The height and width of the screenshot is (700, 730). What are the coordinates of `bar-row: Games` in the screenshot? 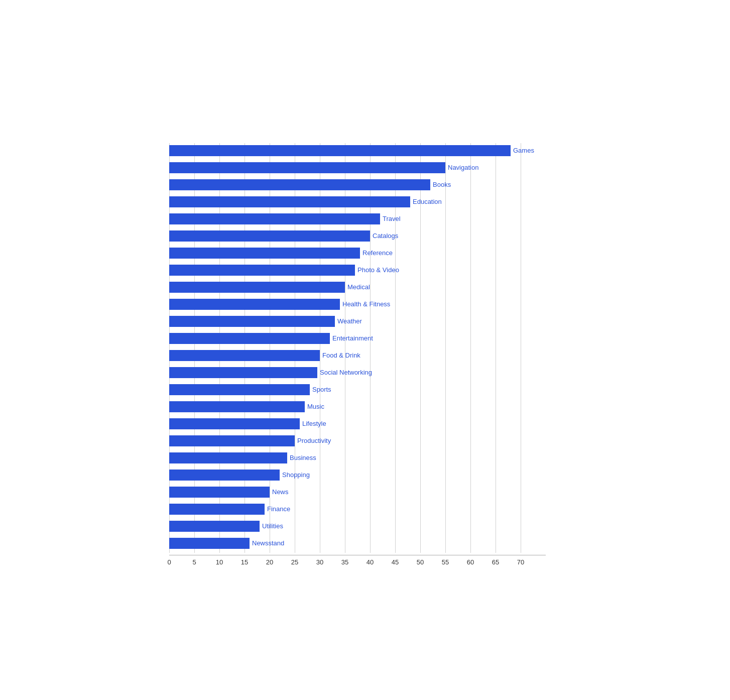 It's located at (357, 151).